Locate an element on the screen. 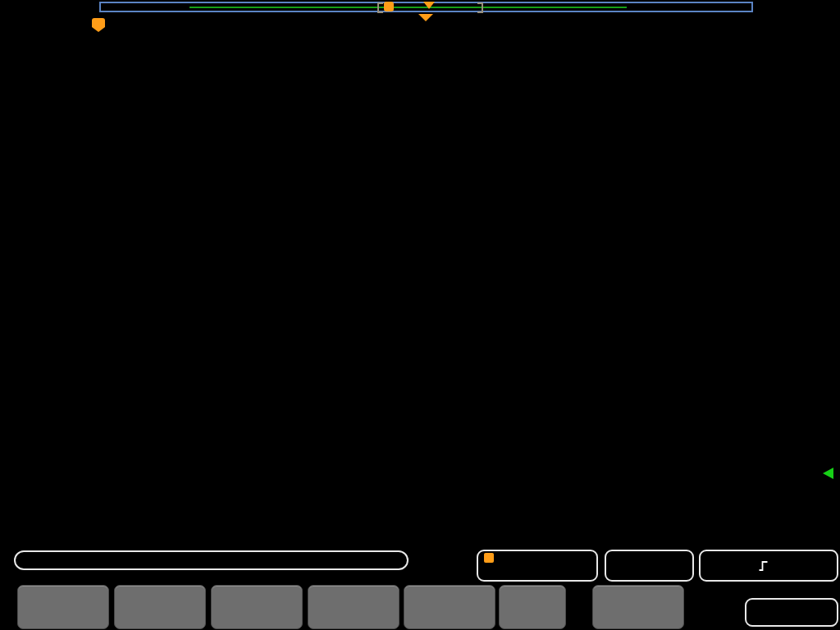 The width and height of the screenshot is (840, 630). datetime-readout is located at coordinates (792, 612).